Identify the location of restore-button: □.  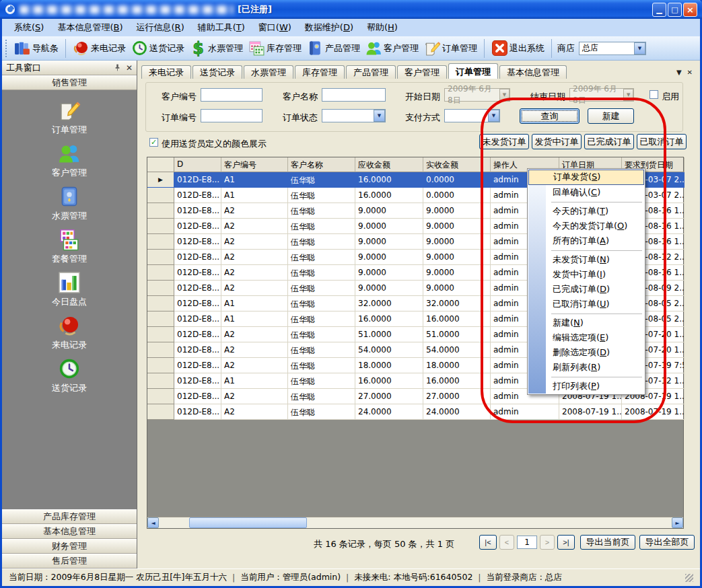
(674, 9).